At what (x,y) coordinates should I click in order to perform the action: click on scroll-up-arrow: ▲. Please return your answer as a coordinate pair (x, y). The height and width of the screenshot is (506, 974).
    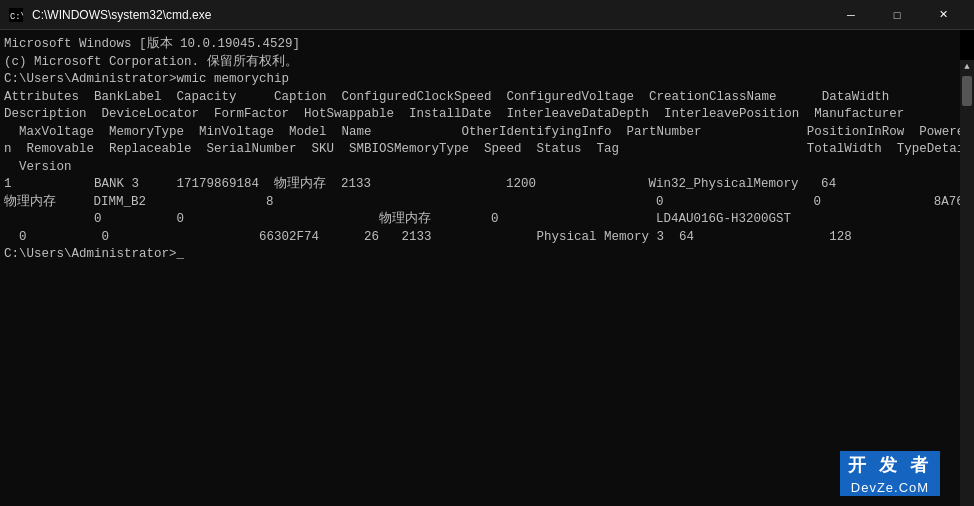
    Looking at the image, I should click on (967, 67).